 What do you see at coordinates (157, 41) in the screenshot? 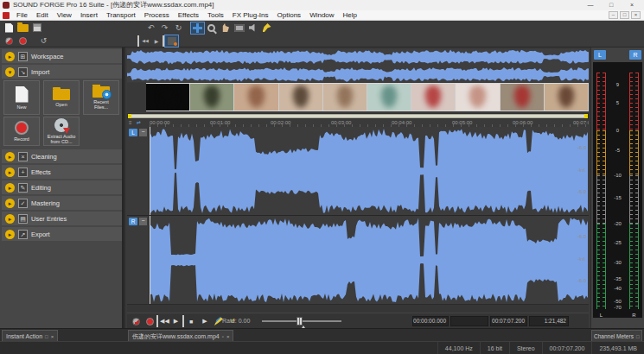
I see `forward-button: ▶` at bounding box center [157, 41].